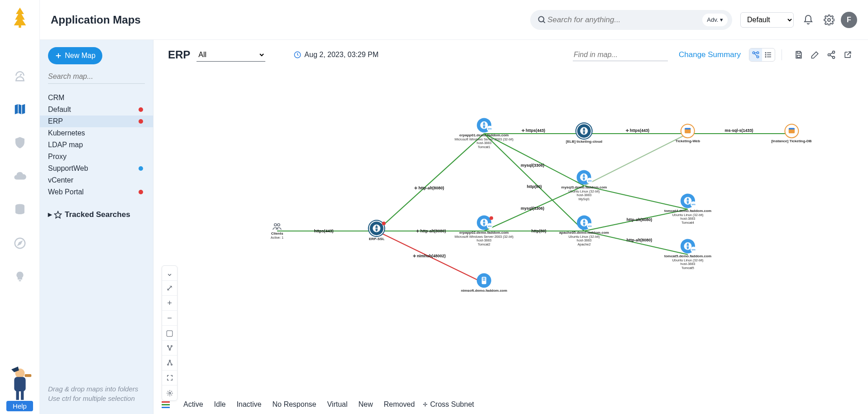 The image size is (868, 414). I want to click on global-search: Adv. ▾, so click(631, 20).